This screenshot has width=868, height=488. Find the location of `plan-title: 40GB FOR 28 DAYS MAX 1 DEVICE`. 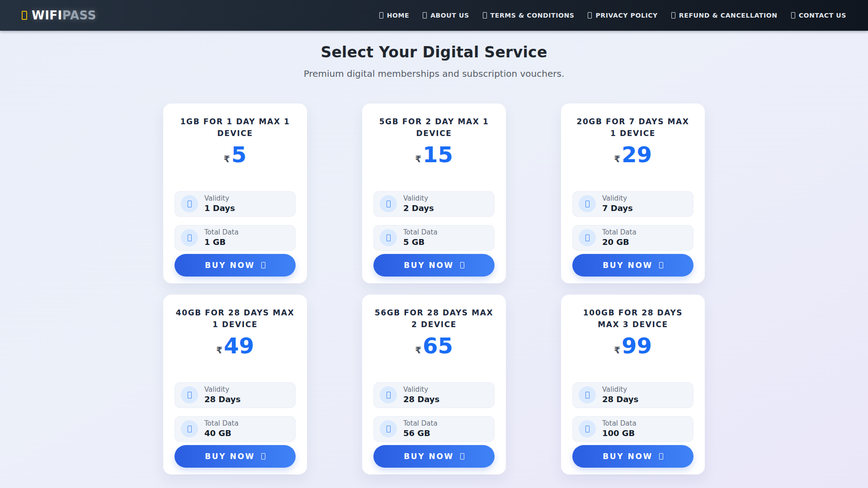

plan-title: 40GB FOR 28 DAYS MAX 1 DEVICE is located at coordinates (235, 319).